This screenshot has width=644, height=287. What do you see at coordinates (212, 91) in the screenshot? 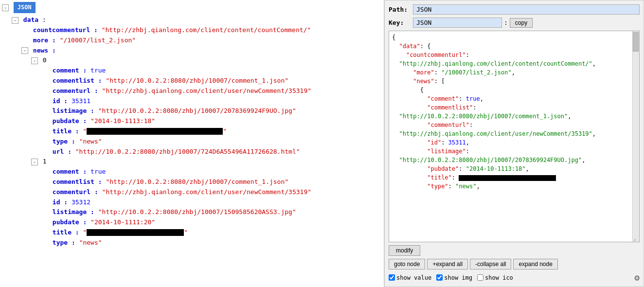
I see `commenturl0-node: commenturl : "http://zhbj.qianlong.com/c…` at bounding box center [212, 91].